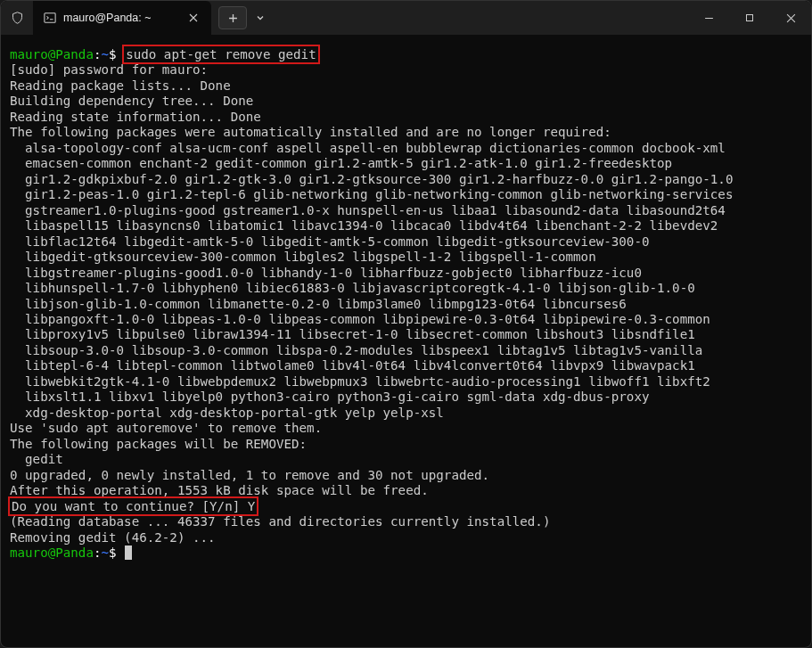  What do you see at coordinates (132, 101) in the screenshot?
I see `output-line: Building dependency tree... Done` at bounding box center [132, 101].